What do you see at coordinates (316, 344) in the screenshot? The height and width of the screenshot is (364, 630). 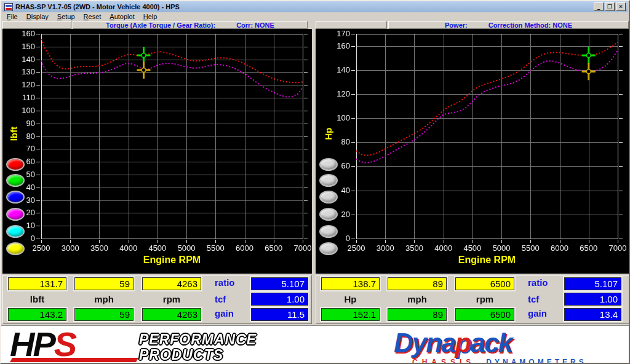 I see `logo-strip: HPS PERFORMANCE PRODUCTS Dynapack CHASSI…` at bounding box center [316, 344].